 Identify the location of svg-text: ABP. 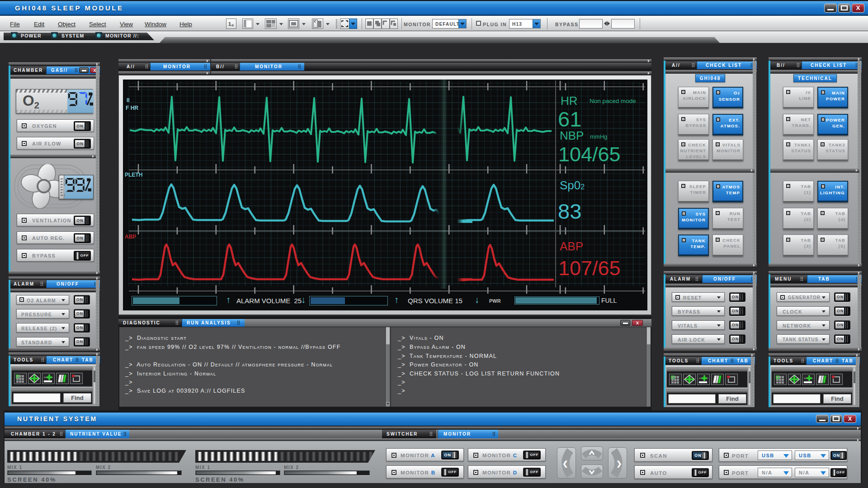
(130, 237).